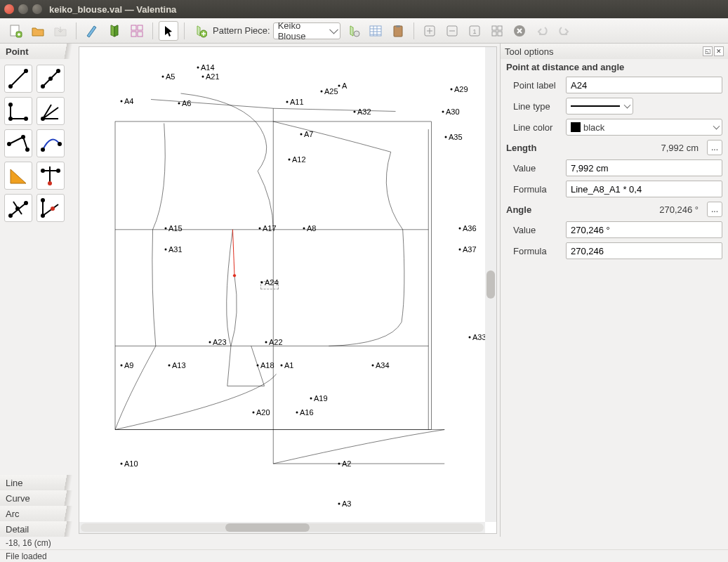 The height and width of the screenshot is (562, 728). I want to click on tool-palette: Point Line Curve Arc Detail, so click(38, 290).